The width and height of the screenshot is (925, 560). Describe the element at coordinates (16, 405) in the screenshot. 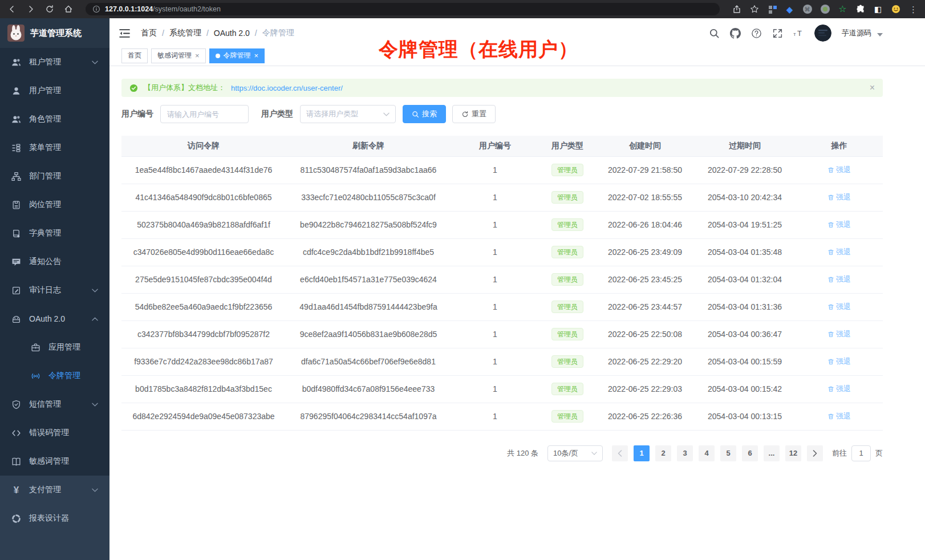

I see `sms-icon` at that location.